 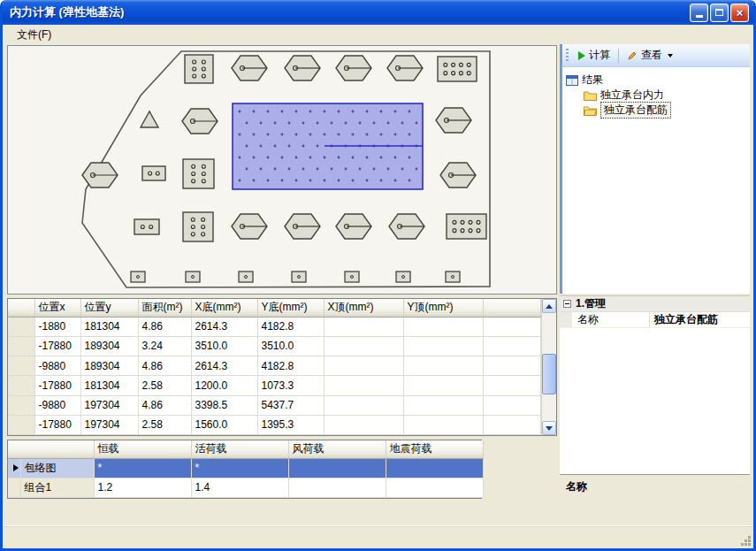 I want to click on table-cell: 1.4, so click(x=240, y=487).